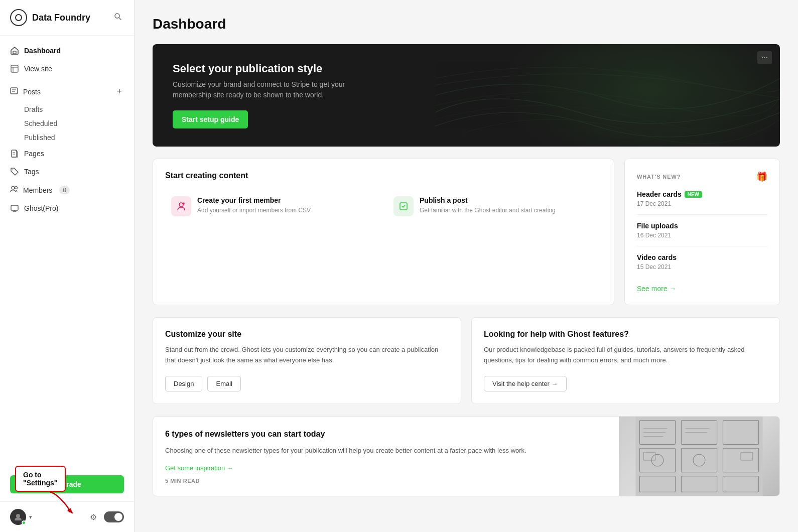 The image size is (798, 532). Describe the element at coordinates (93, 517) in the screenshot. I see `settings-button: ⚙` at that location.